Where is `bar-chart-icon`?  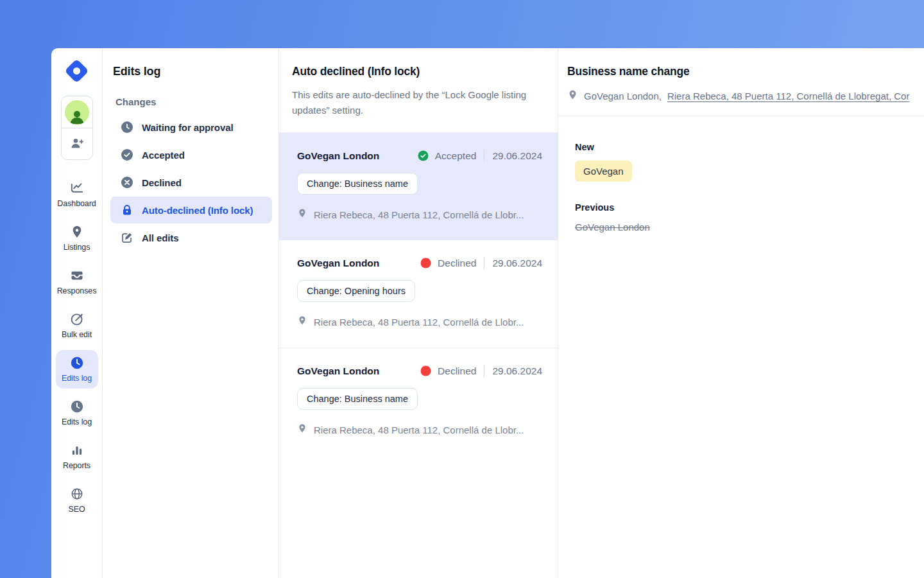 bar-chart-icon is located at coordinates (77, 450).